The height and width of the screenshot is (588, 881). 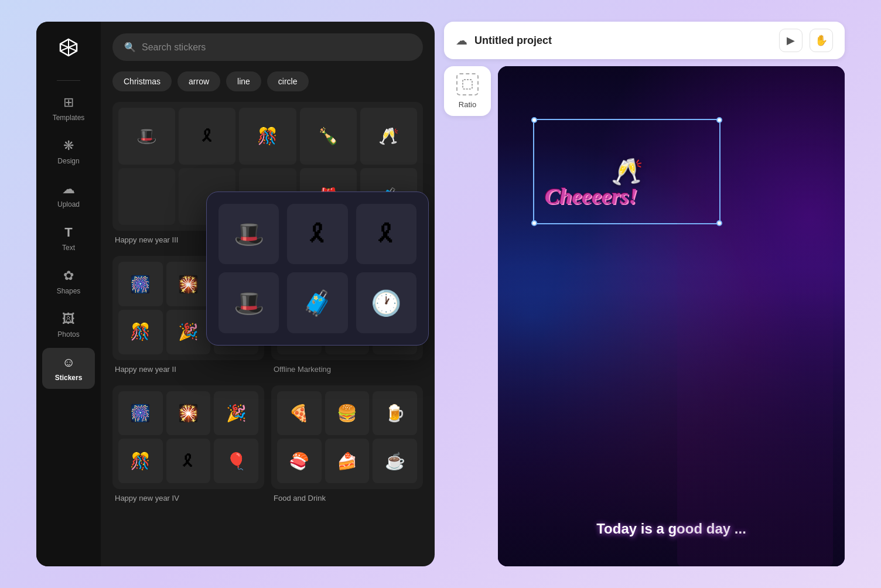 What do you see at coordinates (288, 81) in the screenshot?
I see `tag-circle: circle` at bounding box center [288, 81].